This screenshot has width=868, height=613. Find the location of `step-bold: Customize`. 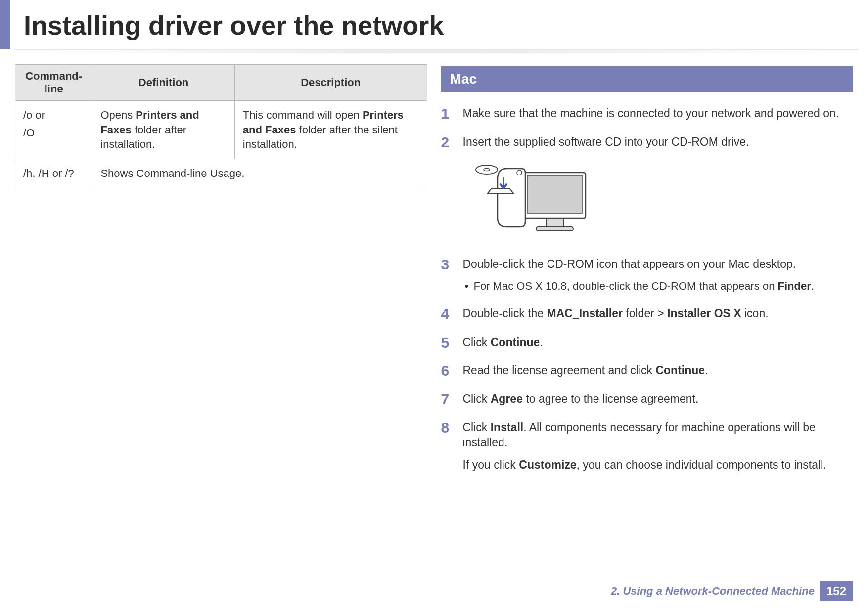

step-bold: Customize is located at coordinates (548, 465).